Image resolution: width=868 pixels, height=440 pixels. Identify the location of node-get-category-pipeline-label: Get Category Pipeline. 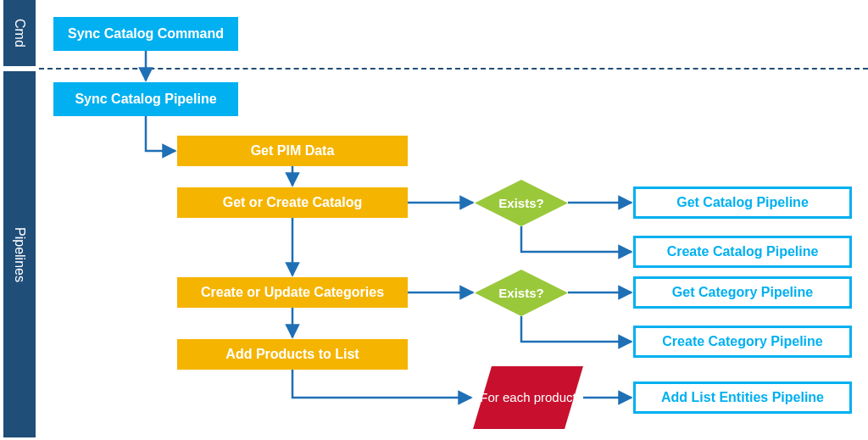
(743, 292).